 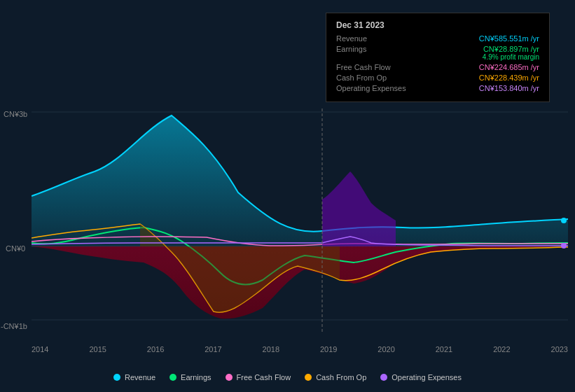 What do you see at coordinates (134, 377) in the screenshot?
I see `legend-revenue: Revenue` at bounding box center [134, 377].